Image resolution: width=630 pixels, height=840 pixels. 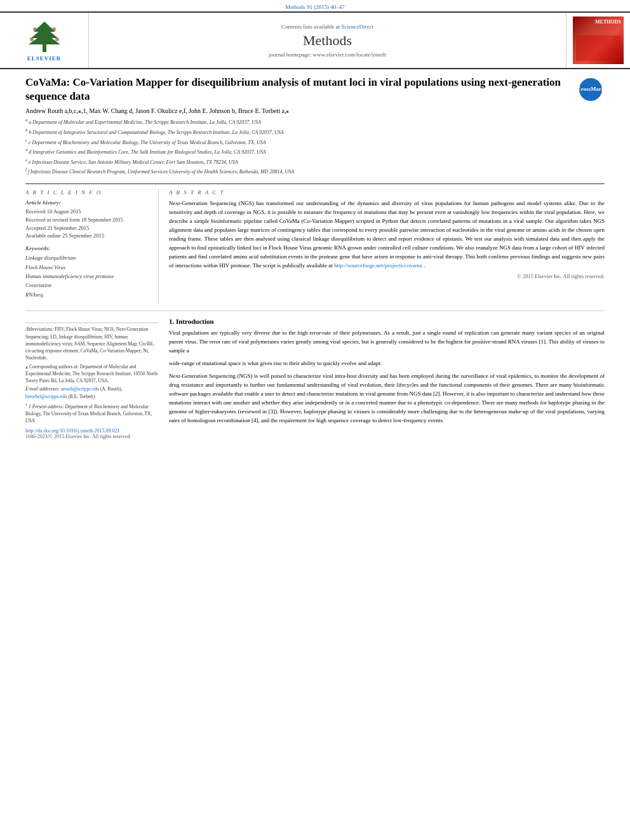 What do you see at coordinates (315, 246) in the screenshot?
I see `article-info-abstract-section: A R T I C L E I N F O Article history: R…` at bounding box center [315, 246].